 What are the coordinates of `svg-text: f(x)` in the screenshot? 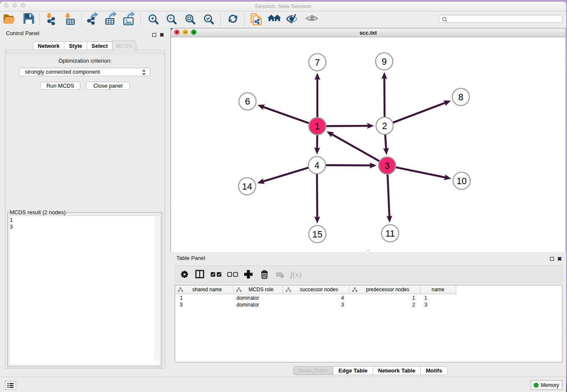 It's located at (296, 275).